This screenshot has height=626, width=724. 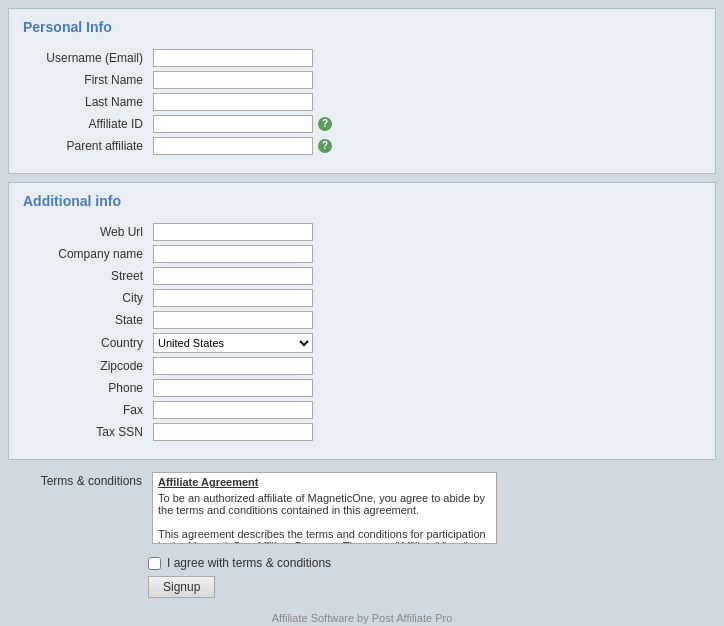 What do you see at coordinates (233, 254) in the screenshot?
I see `company-name-input` at bounding box center [233, 254].